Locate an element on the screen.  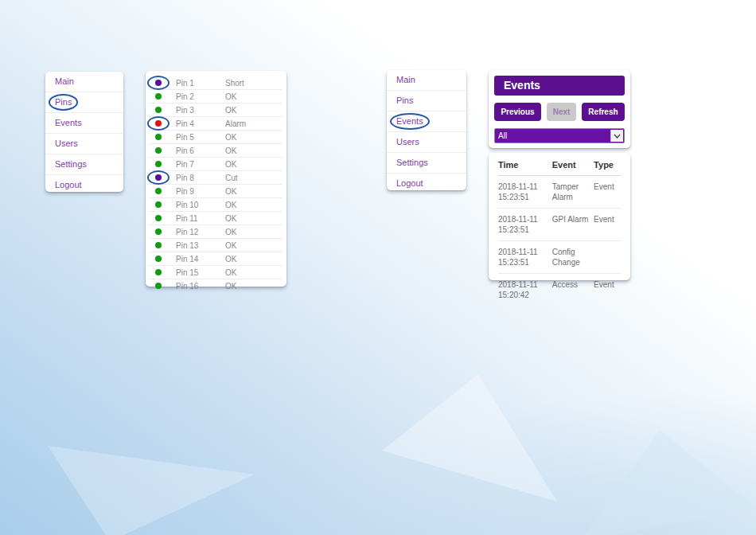
pin-label: Pin 6 is located at coordinates (201, 151).